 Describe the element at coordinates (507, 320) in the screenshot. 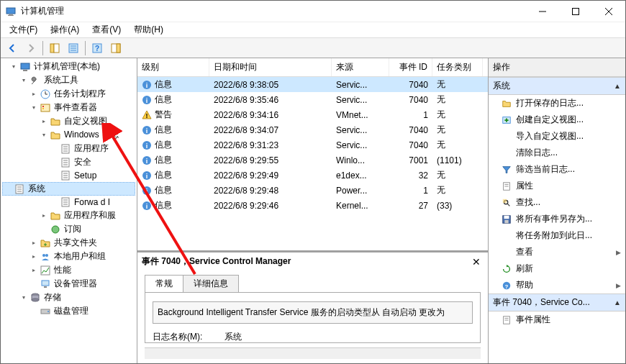

I see `props-icon` at that location.